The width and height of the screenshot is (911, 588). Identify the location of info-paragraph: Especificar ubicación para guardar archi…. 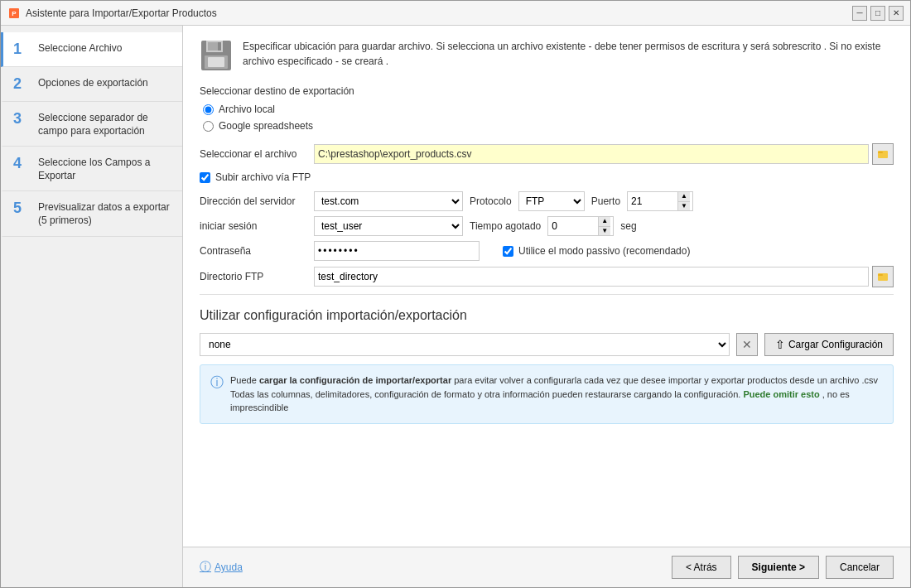
(568, 54).